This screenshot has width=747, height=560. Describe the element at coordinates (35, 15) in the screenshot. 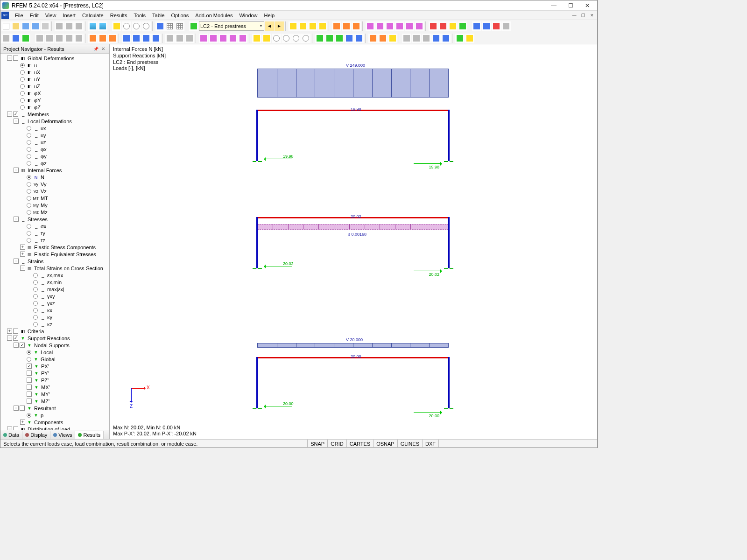

I see `menu-edit: Edit` at that location.